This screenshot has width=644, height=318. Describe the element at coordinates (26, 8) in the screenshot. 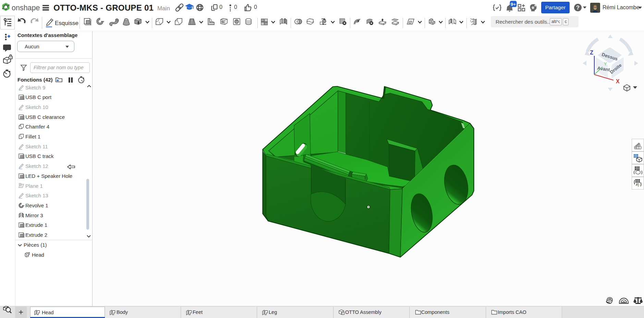

I see `svg-text: onshape` at that location.